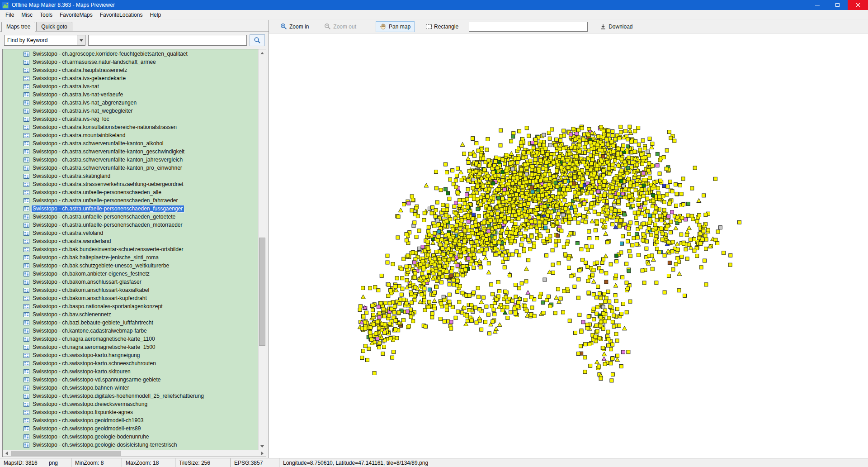 The height and width of the screenshot is (467, 868). What do you see at coordinates (71, 176) in the screenshot?
I see `tree-item-label: Swisstopo - ch.astra.skatingland` at bounding box center [71, 176].